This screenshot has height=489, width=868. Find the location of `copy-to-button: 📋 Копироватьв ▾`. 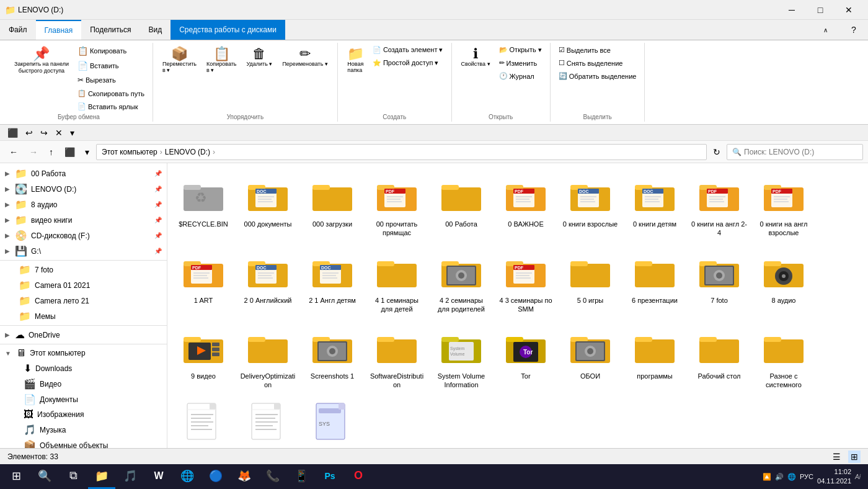

copy-to-button: 📋 Копироватьв ▾ is located at coordinates (221, 60).